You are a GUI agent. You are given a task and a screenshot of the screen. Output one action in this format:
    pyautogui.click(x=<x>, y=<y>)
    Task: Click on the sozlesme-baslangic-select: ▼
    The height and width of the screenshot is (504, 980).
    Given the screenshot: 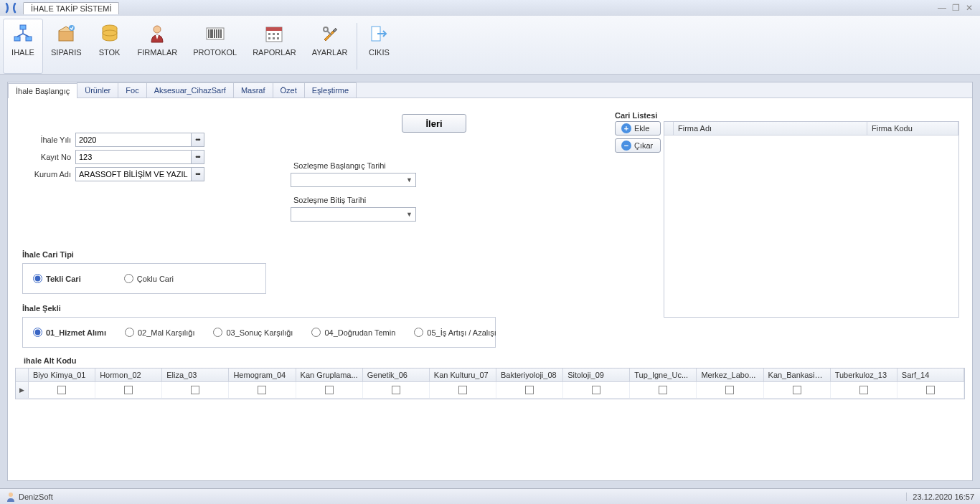 What is the action you would take?
    pyautogui.click(x=353, y=180)
    